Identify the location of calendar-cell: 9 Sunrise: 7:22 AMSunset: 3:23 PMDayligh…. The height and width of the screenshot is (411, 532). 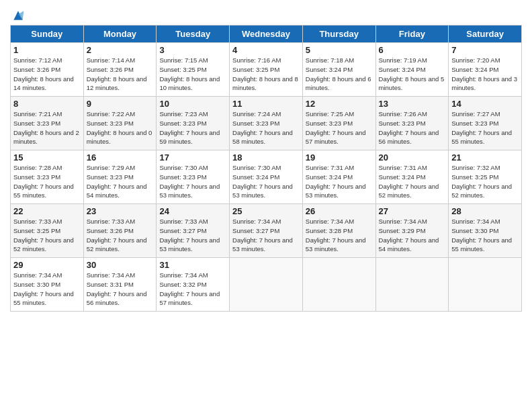
(120, 124).